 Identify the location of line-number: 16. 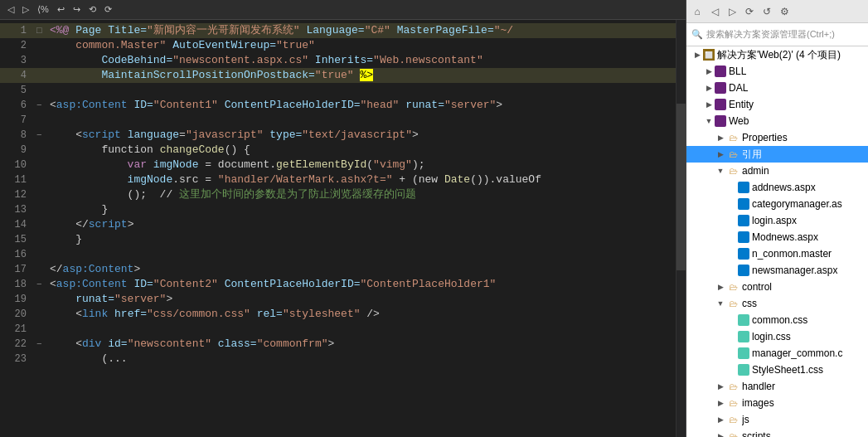
(15, 255).